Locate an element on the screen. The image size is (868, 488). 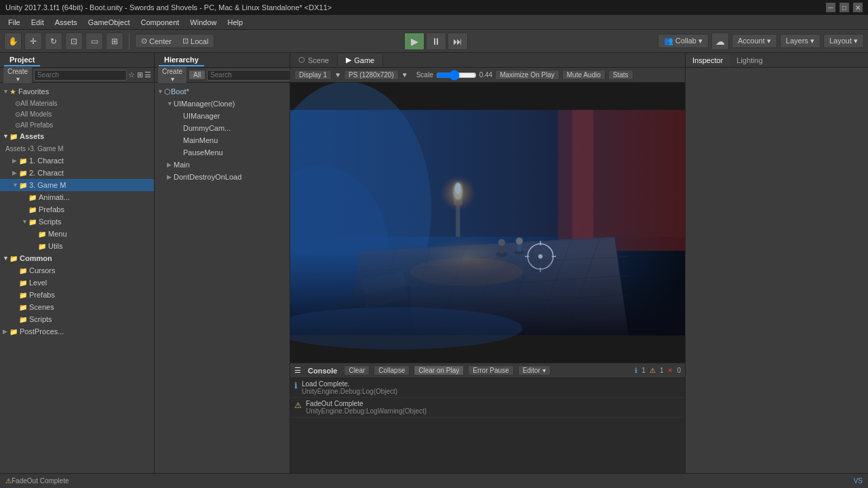
menu-window: Window is located at coordinates (203, 22).